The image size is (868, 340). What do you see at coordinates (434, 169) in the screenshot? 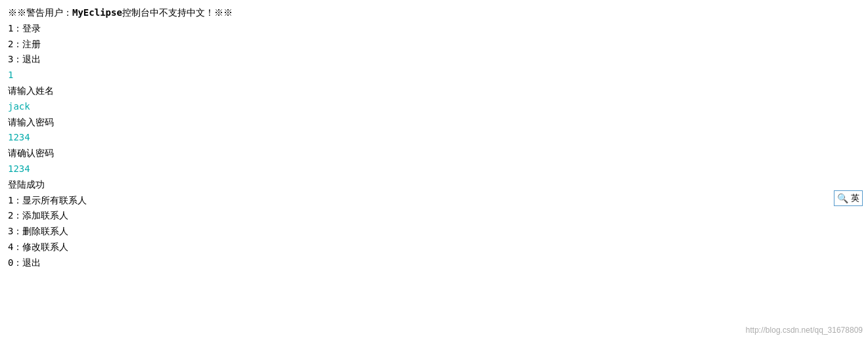
I see `input-confirm-value: 1234` at bounding box center [434, 169].